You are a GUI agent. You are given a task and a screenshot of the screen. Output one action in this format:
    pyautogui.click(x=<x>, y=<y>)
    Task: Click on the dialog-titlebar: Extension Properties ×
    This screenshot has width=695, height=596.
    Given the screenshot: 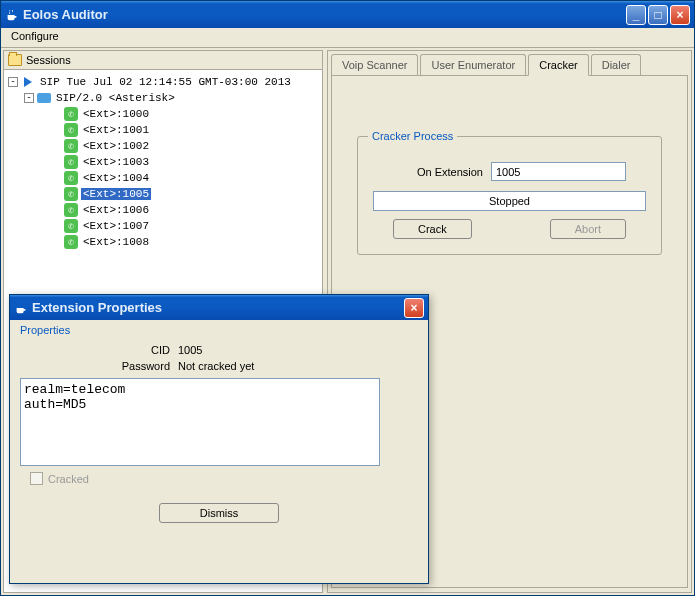 What is the action you would take?
    pyautogui.click(x=219, y=308)
    